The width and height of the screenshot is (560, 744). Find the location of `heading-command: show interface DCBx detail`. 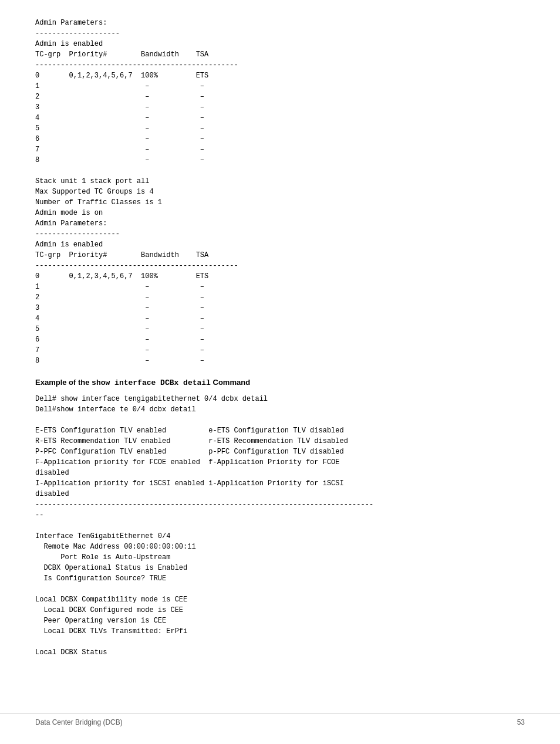

heading-command: show interface DCBx detail is located at coordinates (151, 383).